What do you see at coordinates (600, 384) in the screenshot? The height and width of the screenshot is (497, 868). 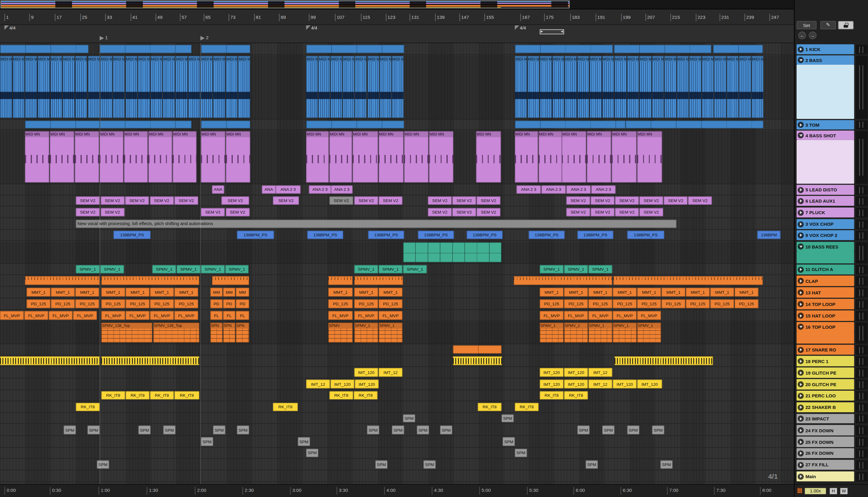 I see `clip: IMT_12` at bounding box center [600, 384].